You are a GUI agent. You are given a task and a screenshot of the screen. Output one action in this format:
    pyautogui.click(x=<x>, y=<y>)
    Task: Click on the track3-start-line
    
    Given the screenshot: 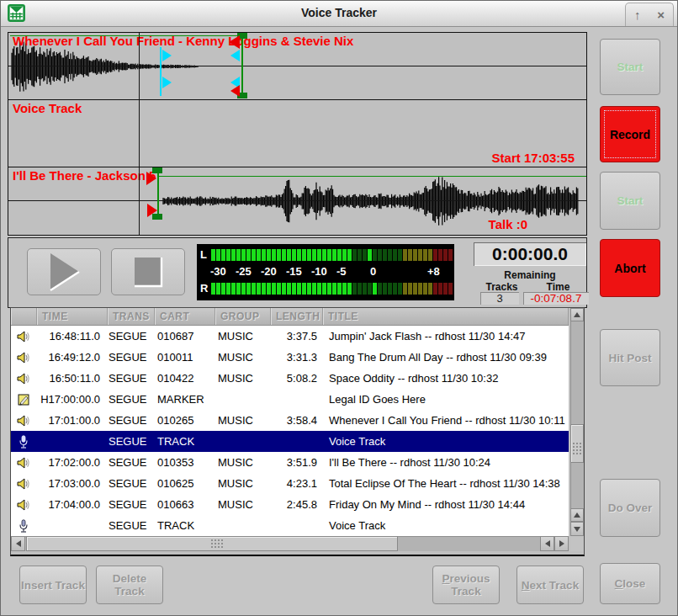 What is the action you would take?
    pyautogui.click(x=372, y=177)
    